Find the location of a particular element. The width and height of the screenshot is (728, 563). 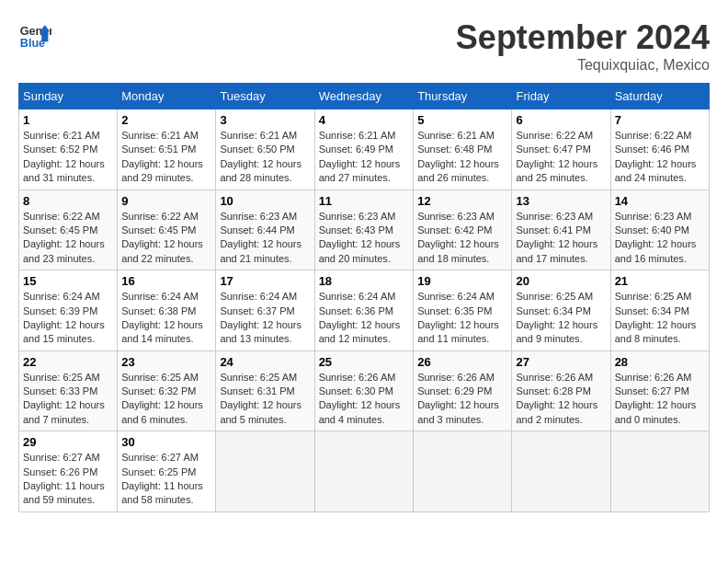

weekday-header-cell: Monday is located at coordinates (167, 97).